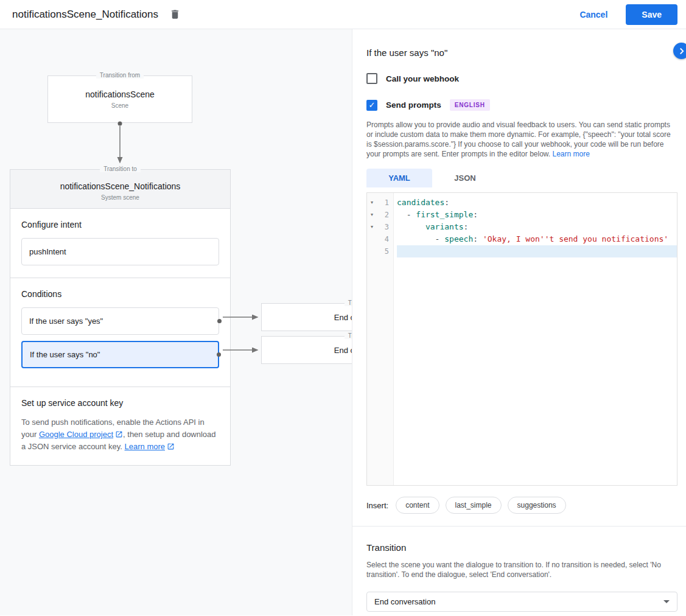 This screenshot has height=616, width=686. I want to click on scene-node-notificationsScene: Transition from notificationsScene Scene, so click(120, 99).